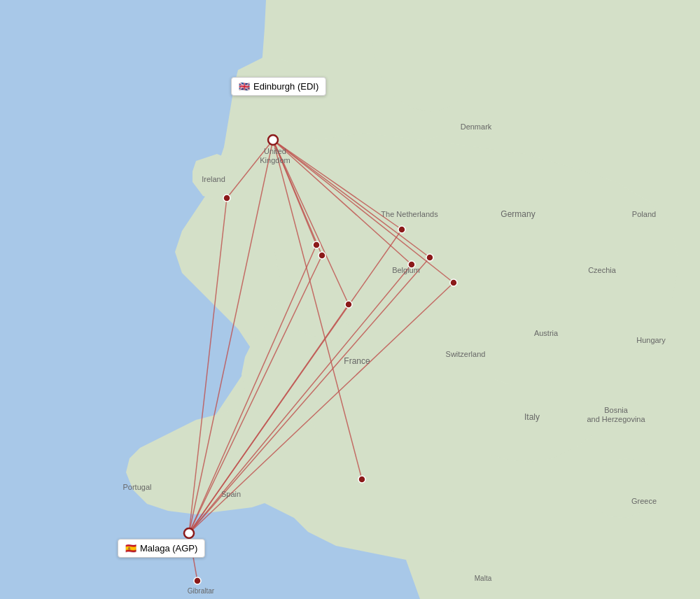  I want to click on uk-label: United, so click(275, 151).